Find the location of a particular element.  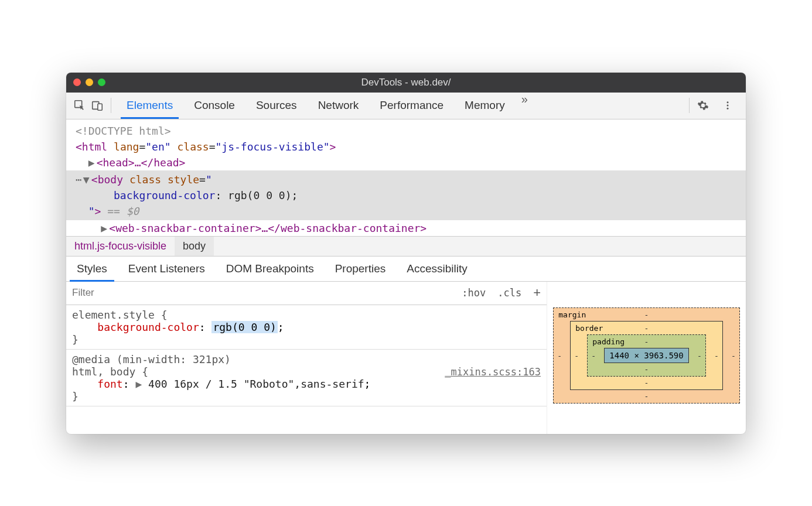

hov-toggle: :hov is located at coordinates (473, 293).